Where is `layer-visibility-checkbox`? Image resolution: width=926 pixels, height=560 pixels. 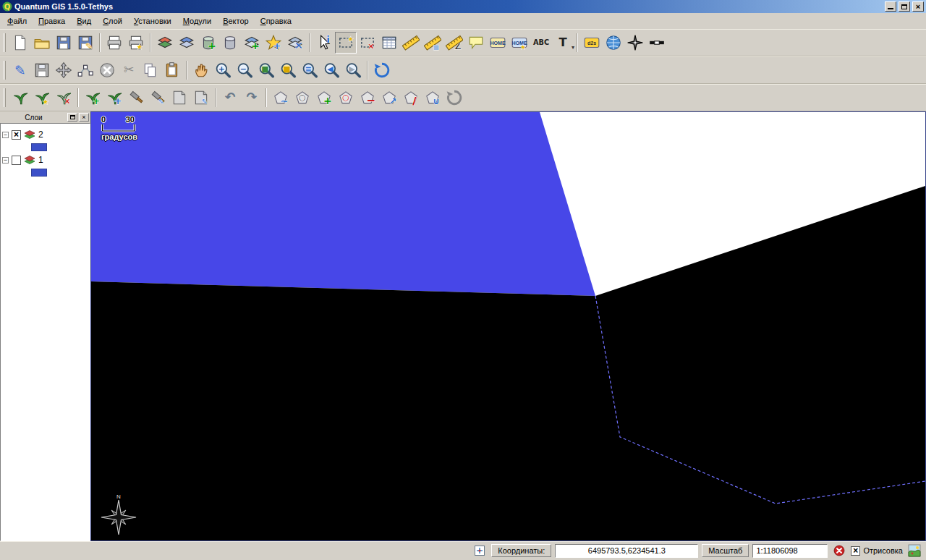 layer-visibility-checkbox is located at coordinates (16, 161).